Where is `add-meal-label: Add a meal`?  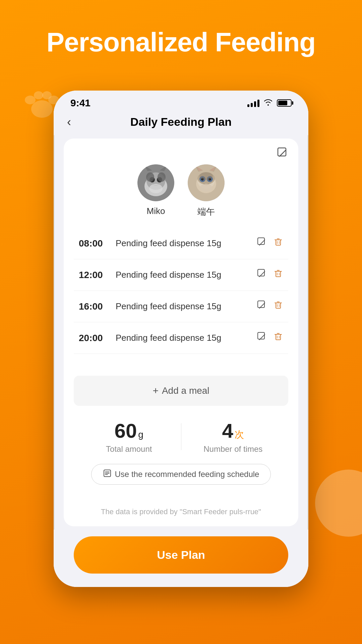 add-meal-label: Add a meal is located at coordinates (186, 391).